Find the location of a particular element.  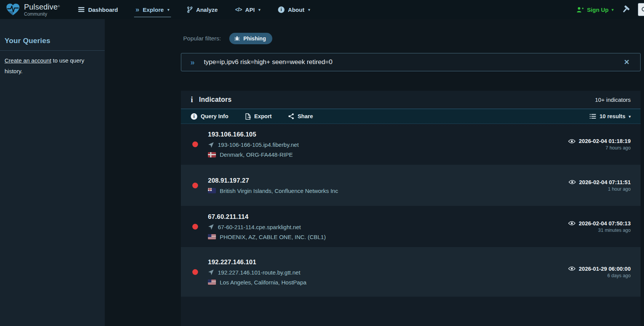

export-button: Export is located at coordinates (259, 117).